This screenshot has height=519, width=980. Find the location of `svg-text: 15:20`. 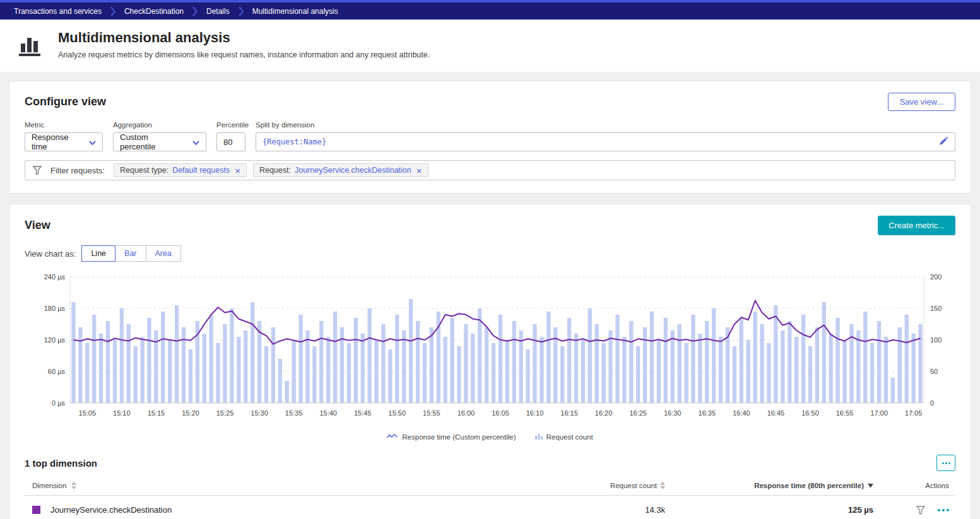

svg-text: 15:20 is located at coordinates (191, 413).